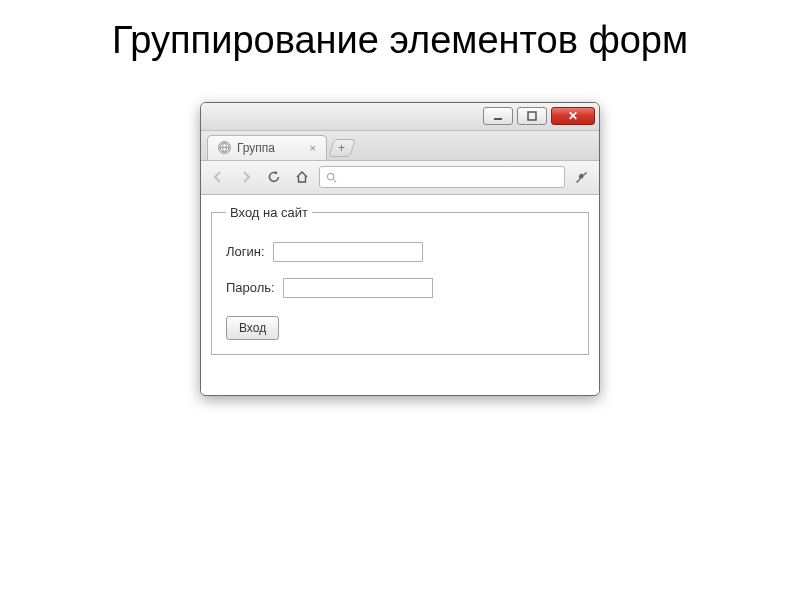  Describe the element at coordinates (400, 178) in the screenshot. I see `browser-toolbar` at that location.